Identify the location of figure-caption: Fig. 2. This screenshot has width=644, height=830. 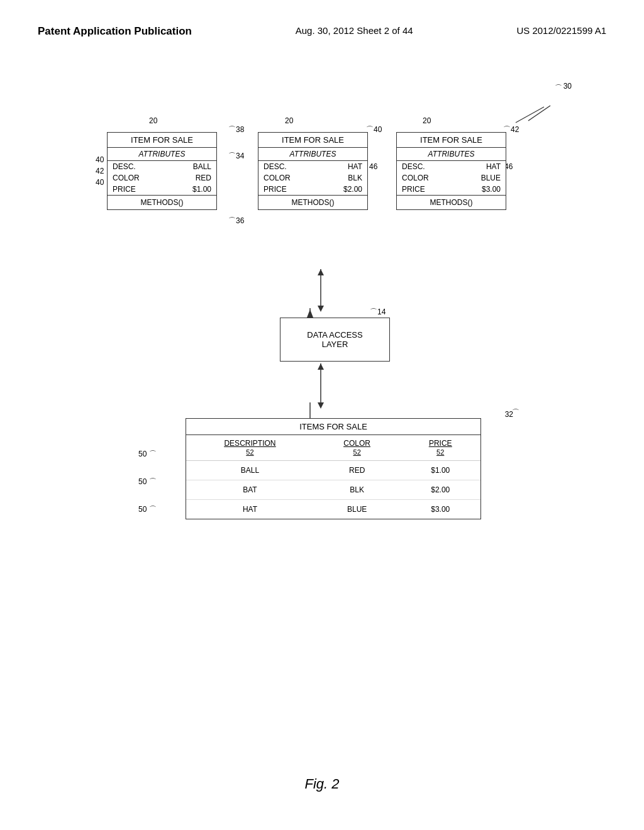
(322, 784).